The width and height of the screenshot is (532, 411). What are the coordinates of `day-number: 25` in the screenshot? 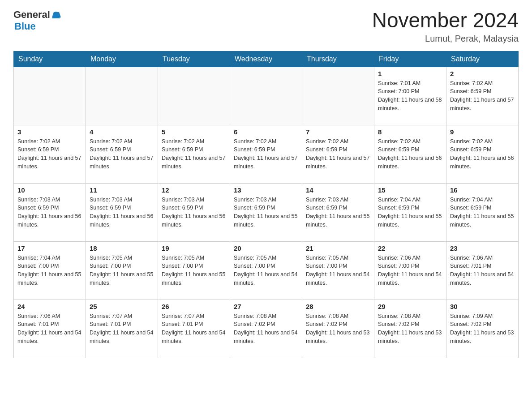 It's located at (122, 306).